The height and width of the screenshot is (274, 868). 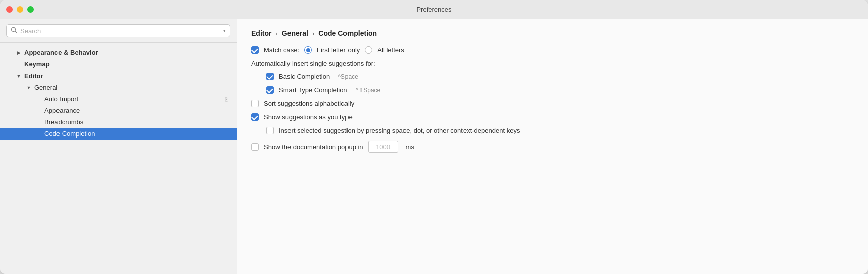 I want to click on first-letter-label: First letter only, so click(x=338, y=50).